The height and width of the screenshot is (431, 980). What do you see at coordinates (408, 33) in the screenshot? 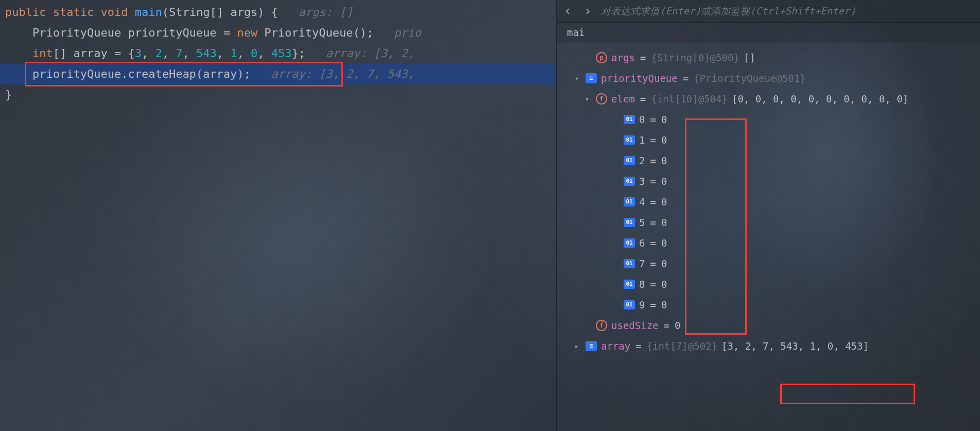
I see `inline-hint-pq: prio` at bounding box center [408, 33].